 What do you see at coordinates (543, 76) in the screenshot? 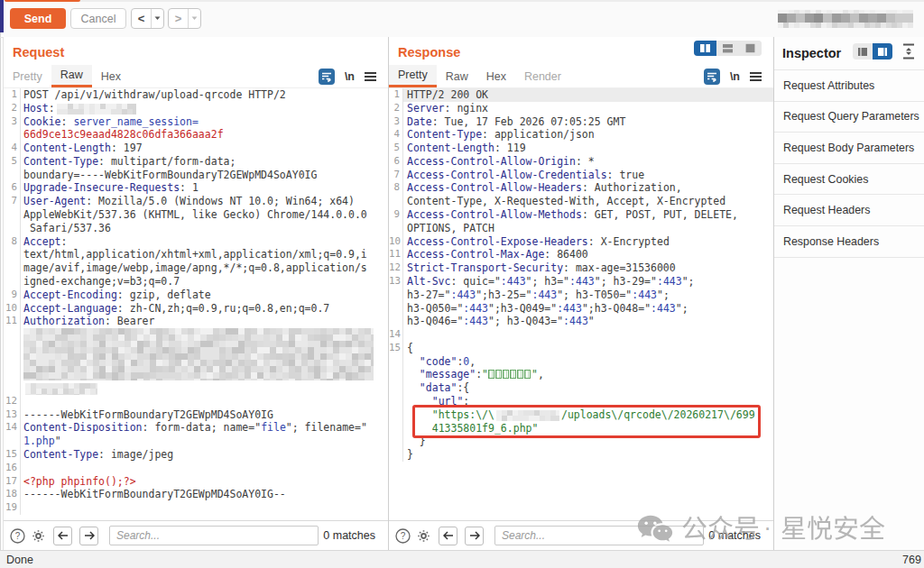
I see `response-tab-render: Render` at bounding box center [543, 76].